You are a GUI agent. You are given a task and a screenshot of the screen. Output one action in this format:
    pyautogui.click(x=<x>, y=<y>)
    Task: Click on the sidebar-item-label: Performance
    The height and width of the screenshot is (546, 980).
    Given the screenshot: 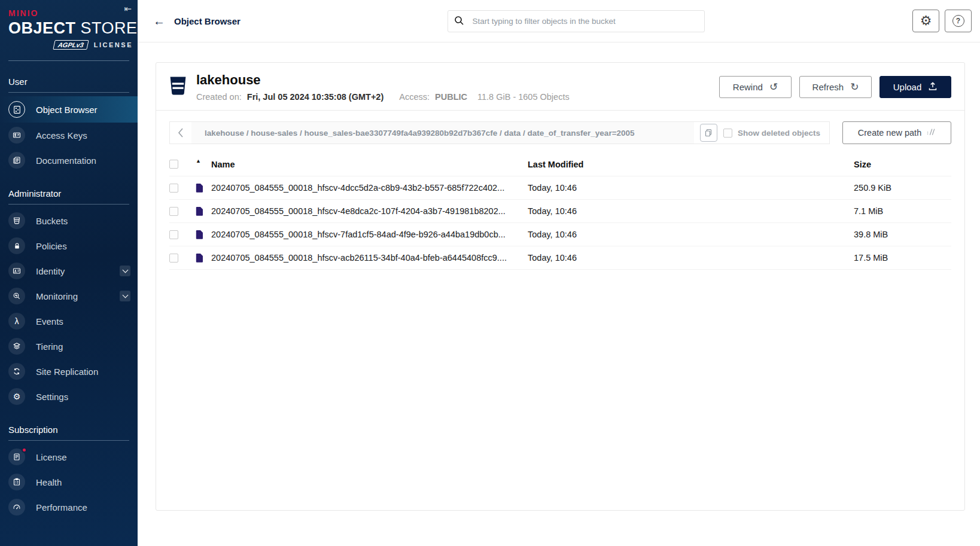 What is the action you would take?
    pyautogui.click(x=83, y=507)
    